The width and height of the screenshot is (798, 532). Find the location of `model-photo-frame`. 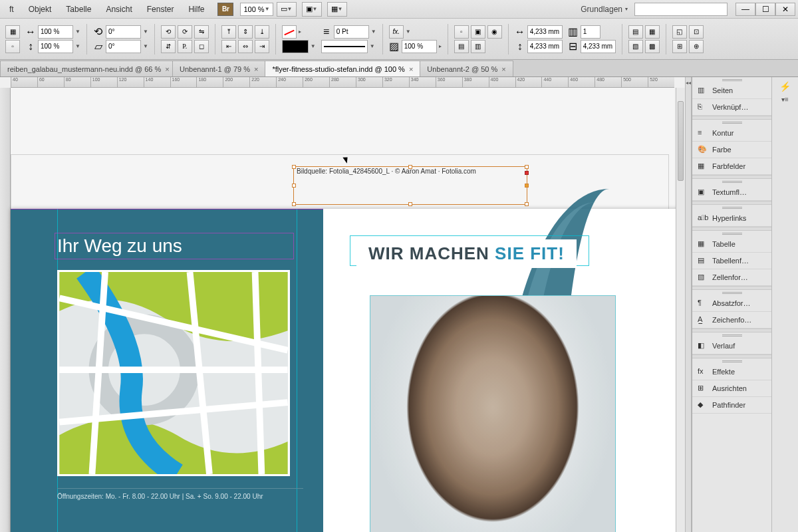

model-photo-frame is located at coordinates (493, 414).